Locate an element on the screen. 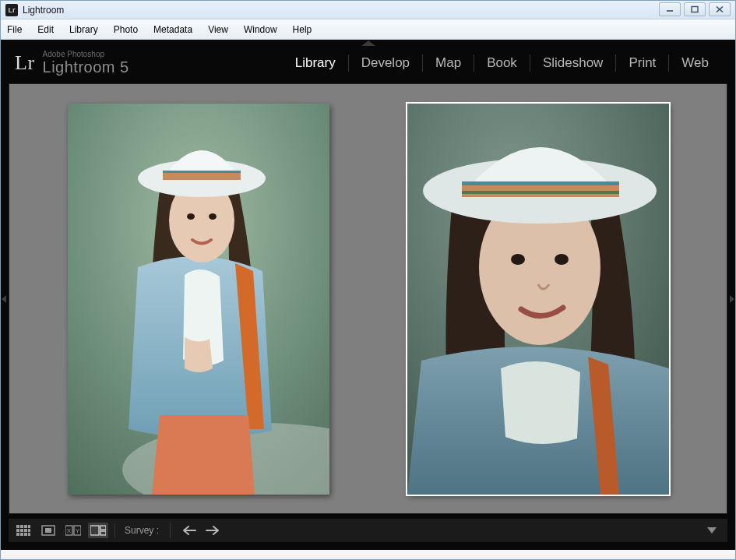 Image resolution: width=736 pixels, height=560 pixels. toolbar-disclosure-button is located at coordinates (712, 530).